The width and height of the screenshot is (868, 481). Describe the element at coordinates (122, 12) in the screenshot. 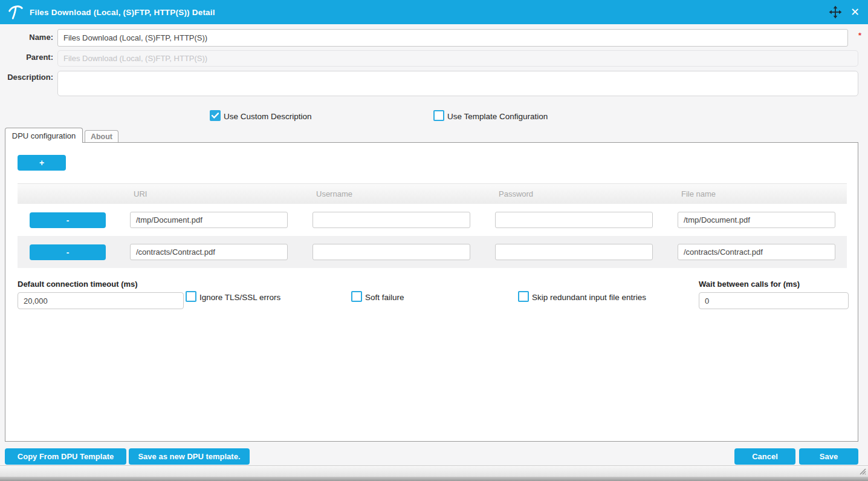

I see `dialog-title: Files Download (Local, (S)FTP, HTTP(S)) …` at that location.